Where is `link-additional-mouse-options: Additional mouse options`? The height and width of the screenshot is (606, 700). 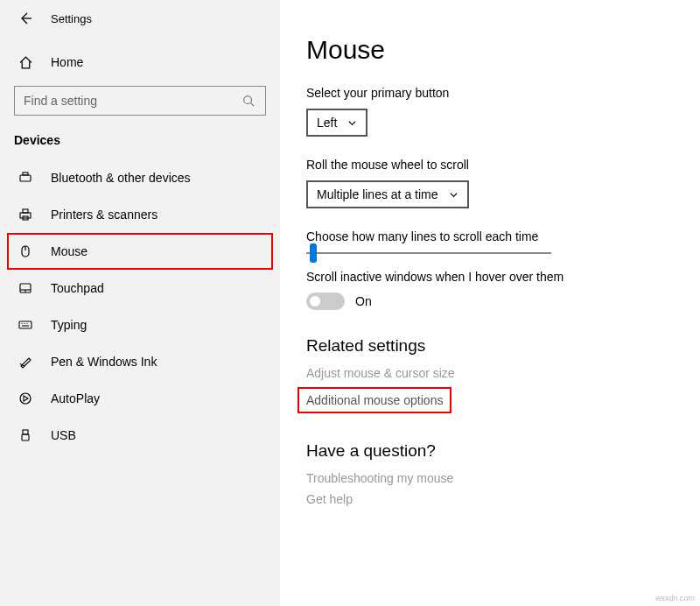
link-additional-mouse-options: Additional mouse options is located at coordinates (374, 400).